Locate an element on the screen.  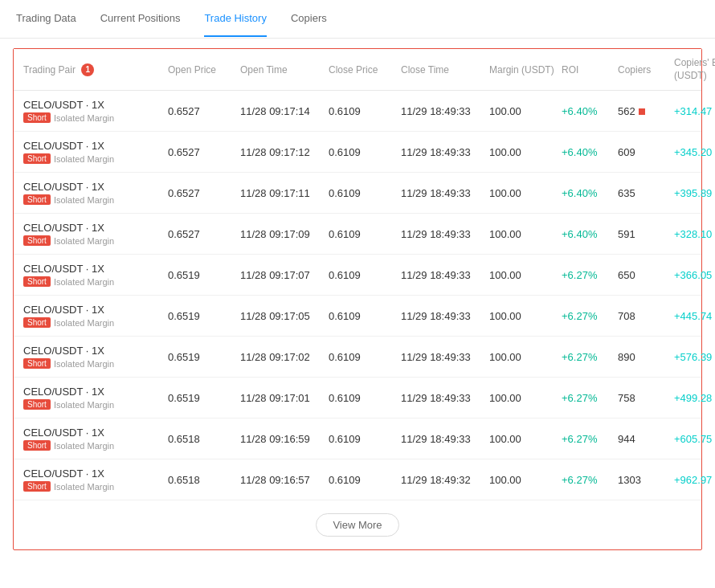
copiers: 890 is located at coordinates (646, 357).